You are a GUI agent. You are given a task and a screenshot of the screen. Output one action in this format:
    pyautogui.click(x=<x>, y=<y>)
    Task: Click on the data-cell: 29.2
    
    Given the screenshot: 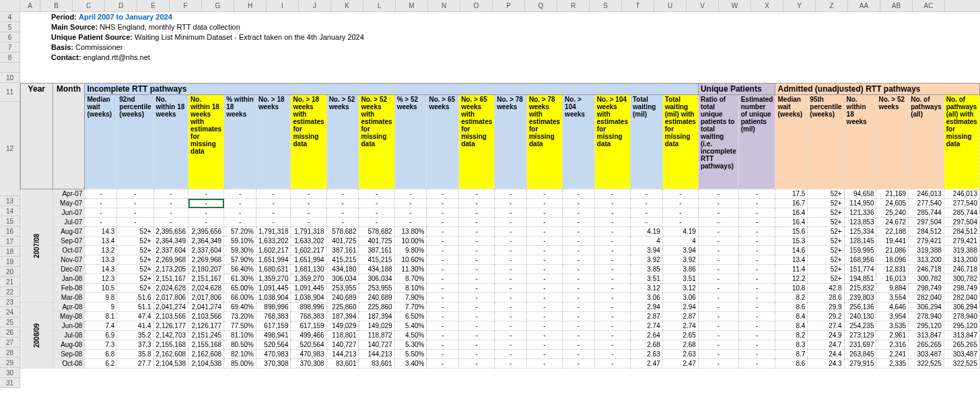 What is the action you would take?
    pyautogui.click(x=826, y=317)
    